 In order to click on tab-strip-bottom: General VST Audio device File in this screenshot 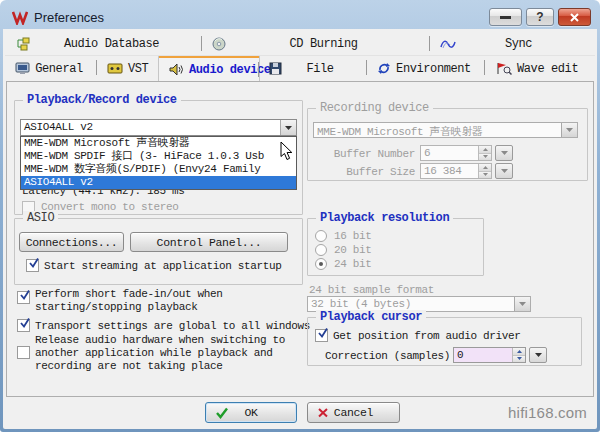, I will do `click(300, 68)`.